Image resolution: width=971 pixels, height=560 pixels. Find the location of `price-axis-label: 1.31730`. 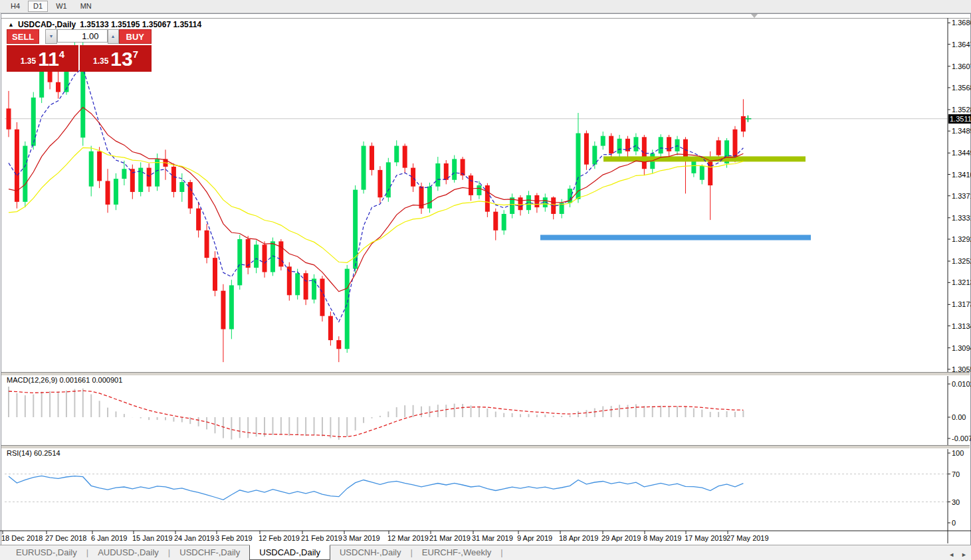

price-axis-label: 1.31730 is located at coordinates (961, 304).